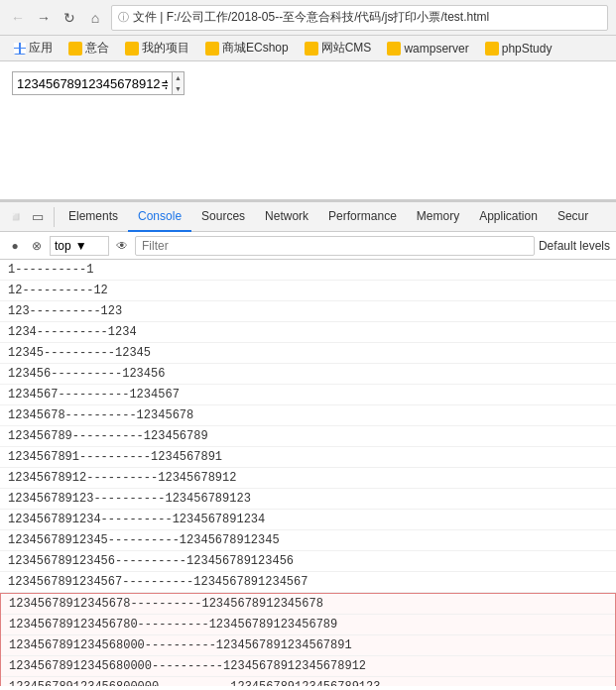 The image size is (616, 690). What do you see at coordinates (89, 48) in the screenshot?
I see `bookmark-yihe: 意合` at bounding box center [89, 48].